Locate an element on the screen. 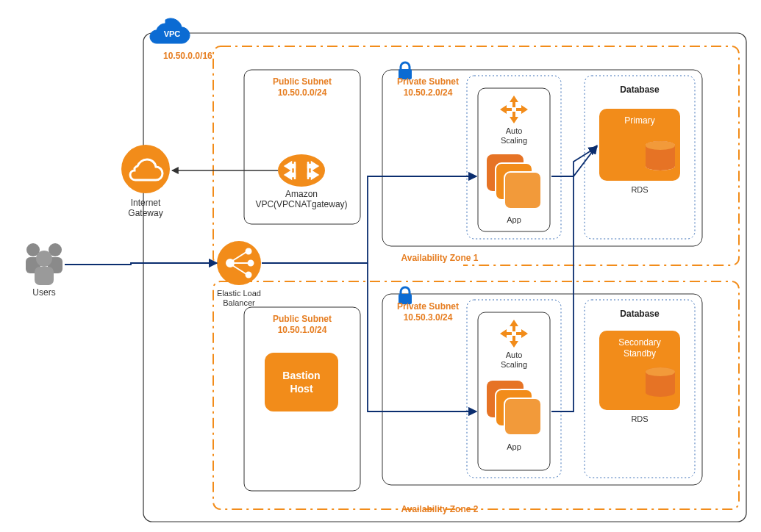 This screenshot has width=761, height=532. nat-gateway-icon: Amazon VPC(VPCNATgateway) is located at coordinates (301, 182).